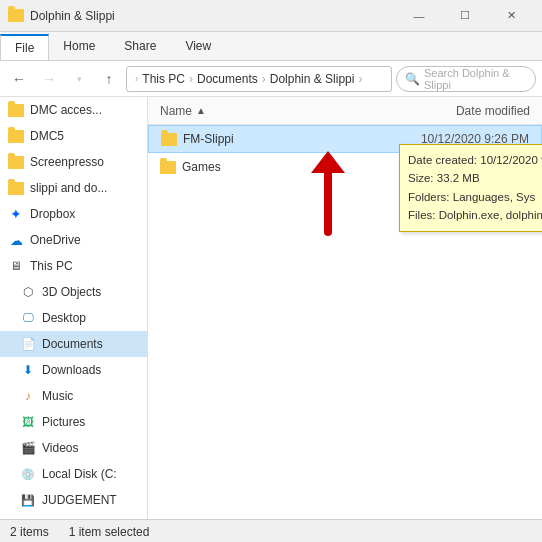 The image size is (542, 542). What do you see at coordinates (66, 110) in the screenshot?
I see `sidebar-label-dmc-access: DMC acces...` at bounding box center [66, 110].